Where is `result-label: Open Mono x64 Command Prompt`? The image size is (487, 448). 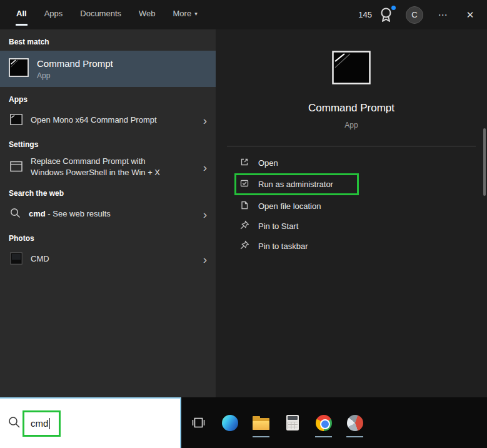 result-label: Open Mono x64 Command Prompt is located at coordinates (110, 120).